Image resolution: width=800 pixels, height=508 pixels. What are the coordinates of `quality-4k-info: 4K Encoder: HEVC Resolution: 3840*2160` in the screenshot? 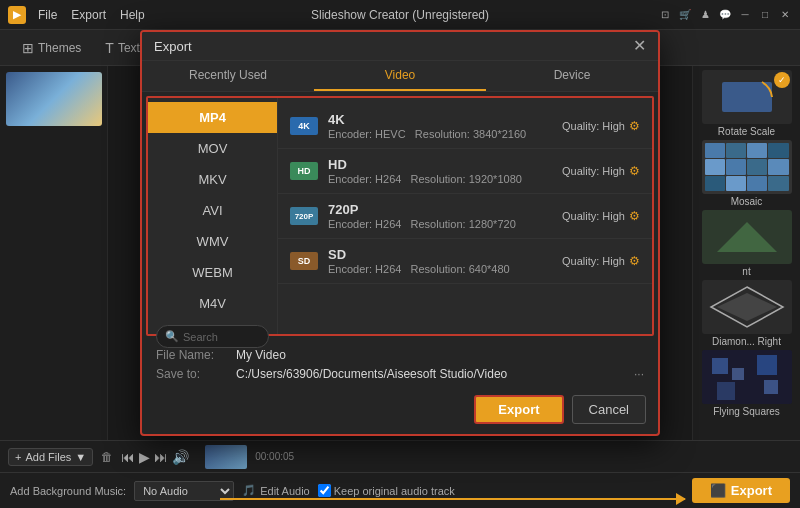 It's located at (427, 126).